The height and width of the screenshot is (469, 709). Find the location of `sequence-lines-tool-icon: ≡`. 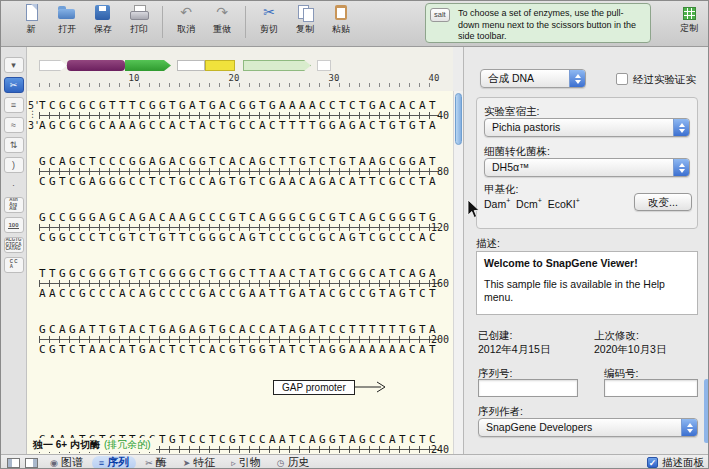

sequence-lines-tool-icon: ≡ is located at coordinates (14, 105).